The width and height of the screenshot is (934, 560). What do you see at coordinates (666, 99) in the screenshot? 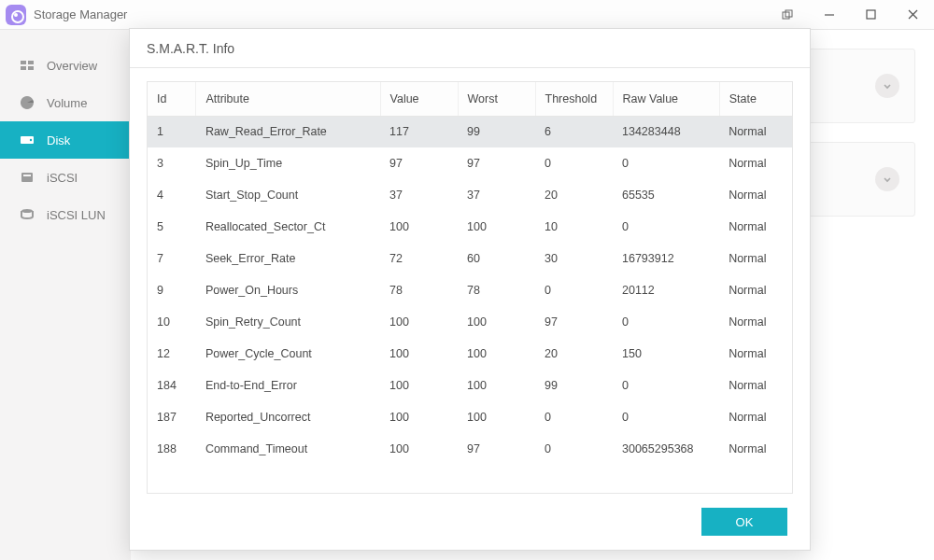
I see `col-header-raw: Raw Value` at bounding box center [666, 99].